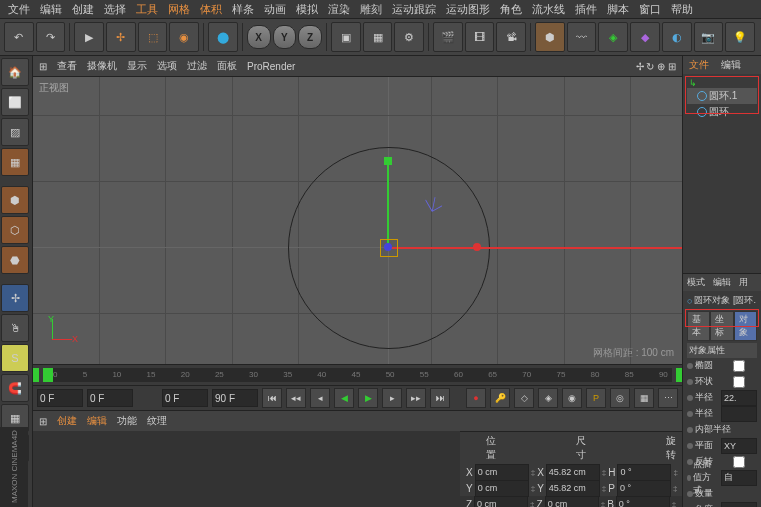  I want to click on view-filter: 过滤, so click(197, 66).